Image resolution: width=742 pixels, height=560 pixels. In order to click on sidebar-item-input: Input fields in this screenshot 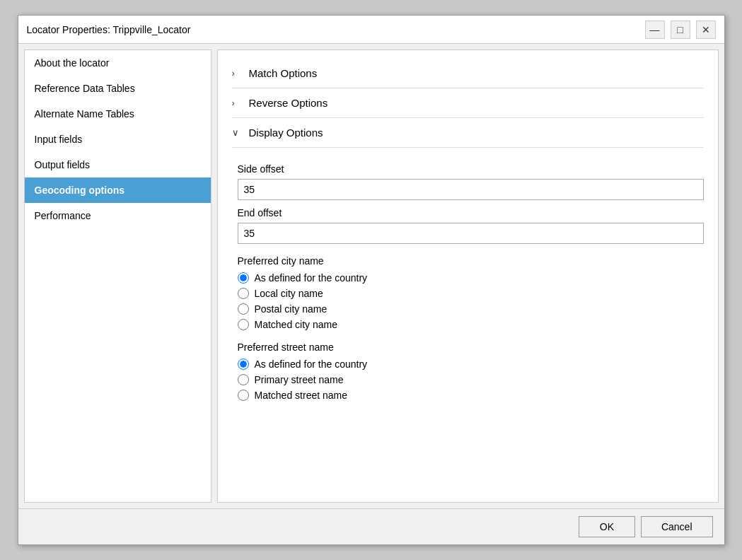, I will do `click(117, 139)`.